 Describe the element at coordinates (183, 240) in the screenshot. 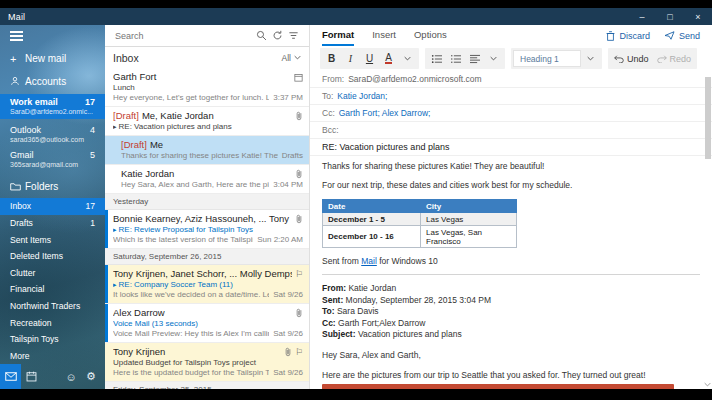

I see `message-preview: Which is the latest version of the Tails…` at that location.